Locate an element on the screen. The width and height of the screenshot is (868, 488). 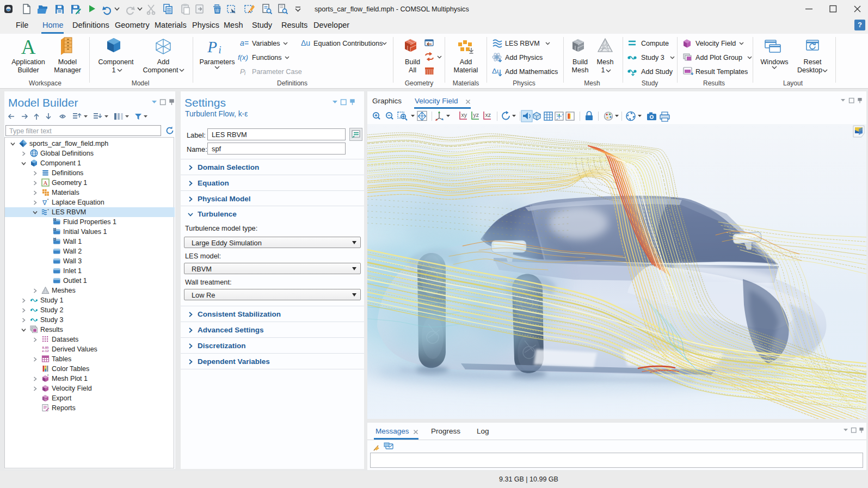
svg-text: Manager is located at coordinates (67, 70).